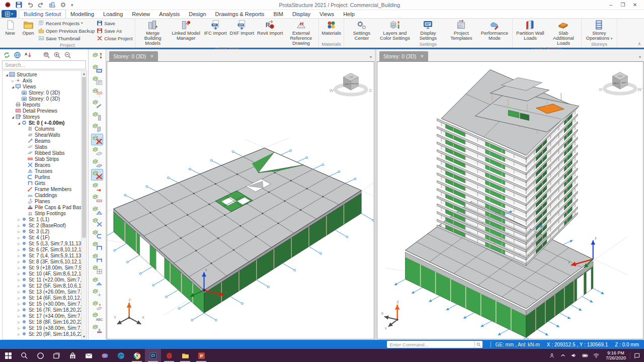 This screenshot has height=362, width=644. I want to click on tree-item: Slabs, so click(42, 147).